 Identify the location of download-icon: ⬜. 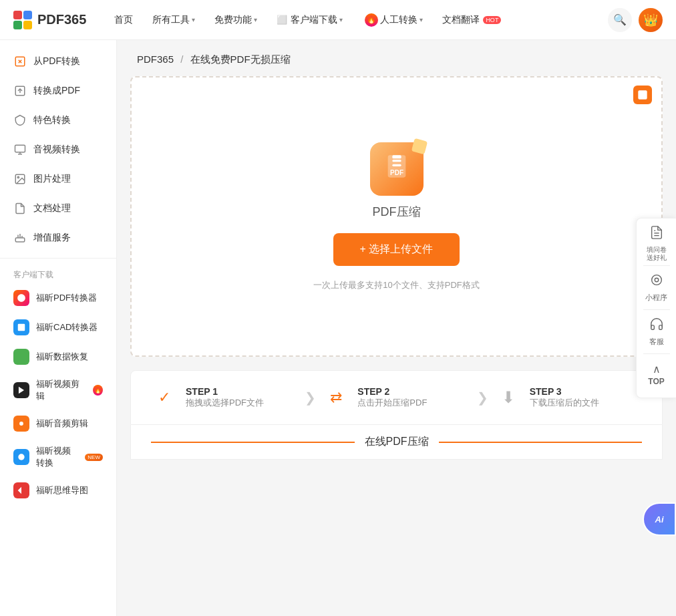
(282, 20).